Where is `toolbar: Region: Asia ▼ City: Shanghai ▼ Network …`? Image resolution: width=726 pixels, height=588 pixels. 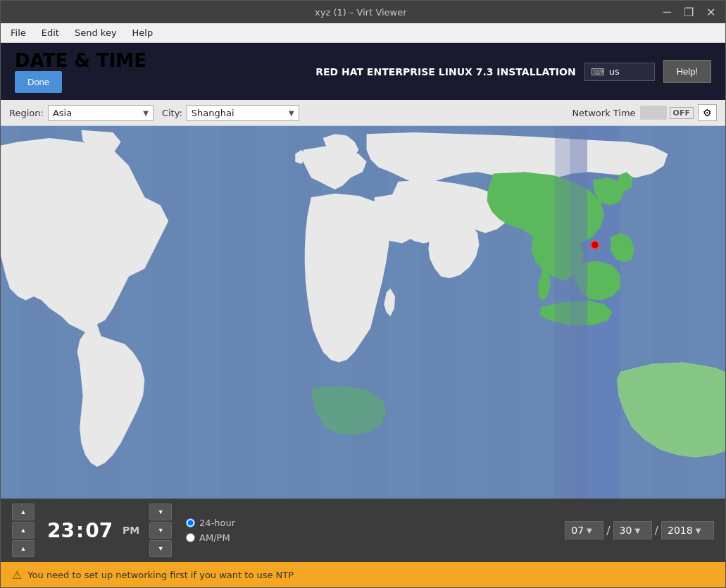
toolbar: Region: Asia ▼ City: Shanghai ▼ Network … is located at coordinates (363, 113).